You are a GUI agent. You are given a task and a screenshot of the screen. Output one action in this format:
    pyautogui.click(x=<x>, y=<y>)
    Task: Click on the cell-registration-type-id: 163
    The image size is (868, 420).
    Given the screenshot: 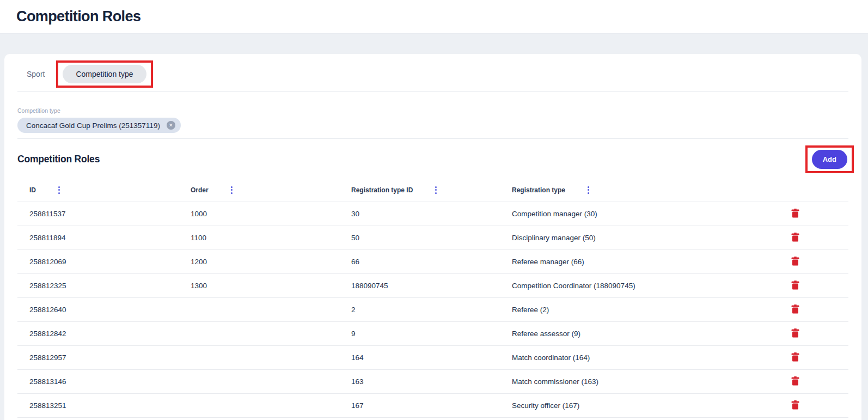 What is the action you would take?
    pyautogui.click(x=419, y=381)
    